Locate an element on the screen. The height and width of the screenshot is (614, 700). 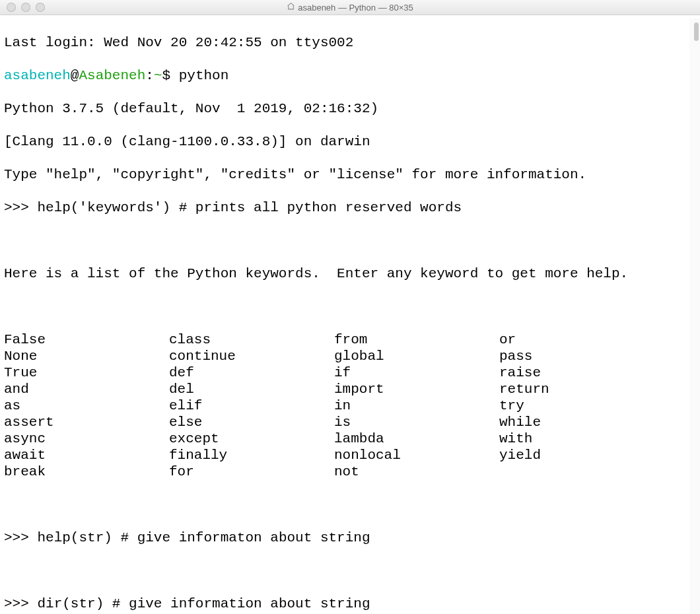
window-title: asabeneh — Python — 80×35 is located at coordinates (350, 7).